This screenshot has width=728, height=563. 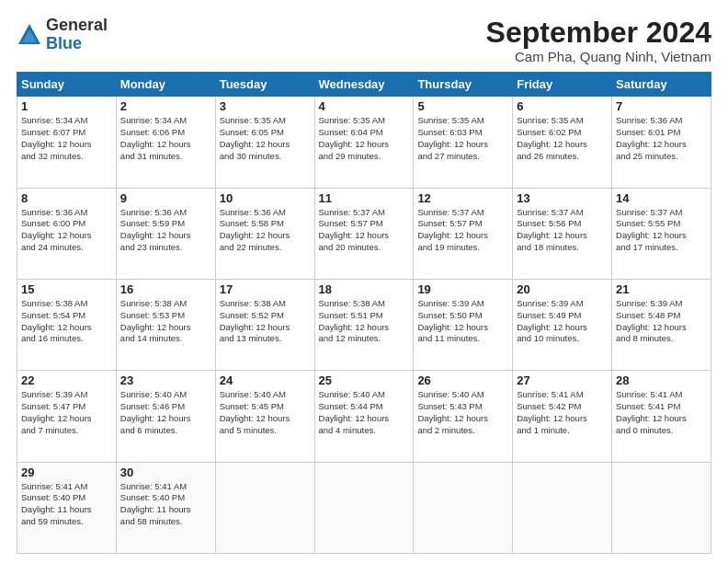 What do you see at coordinates (63, 35) in the screenshot?
I see `logo: General Blue` at bounding box center [63, 35].